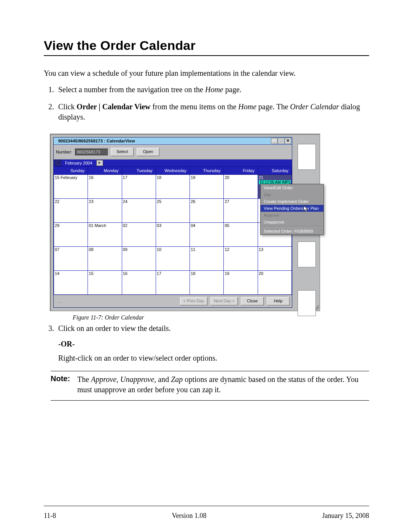 The height and width of the screenshot is (532, 411). What do you see at coordinates (288, 141) in the screenshot?
I see `close-window-button: ✕` at bounding box center [288, 141].